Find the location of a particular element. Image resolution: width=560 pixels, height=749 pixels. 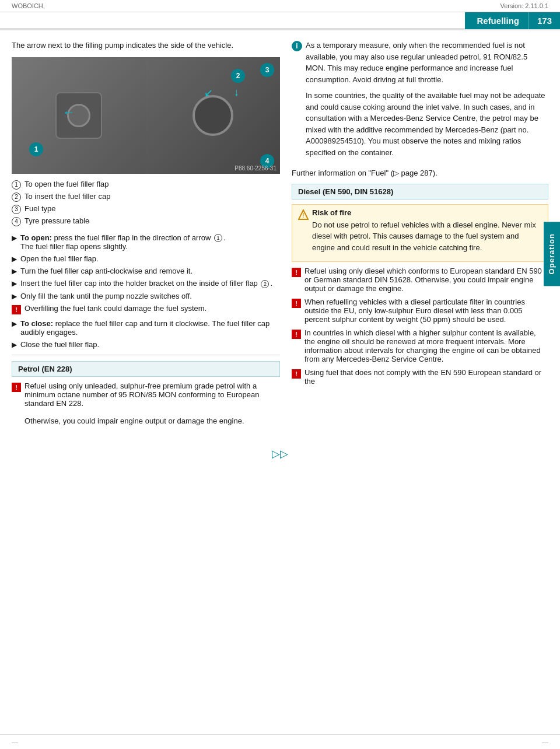

petrol-warn-text: Refuel using only unleaded, sulphur-free… is located at coordinates (152, 404).